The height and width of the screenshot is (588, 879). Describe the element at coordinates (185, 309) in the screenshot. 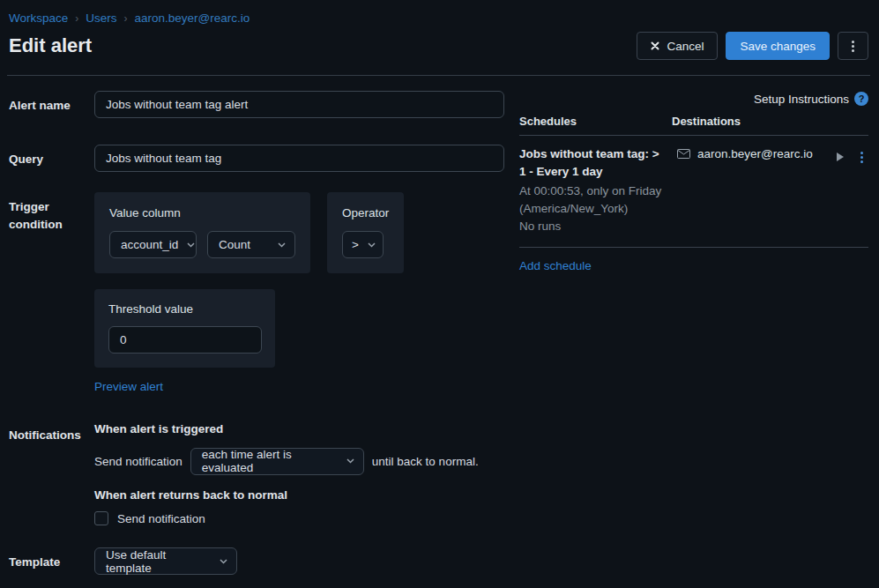

I see `threshold-label: Threshold value` at that location.